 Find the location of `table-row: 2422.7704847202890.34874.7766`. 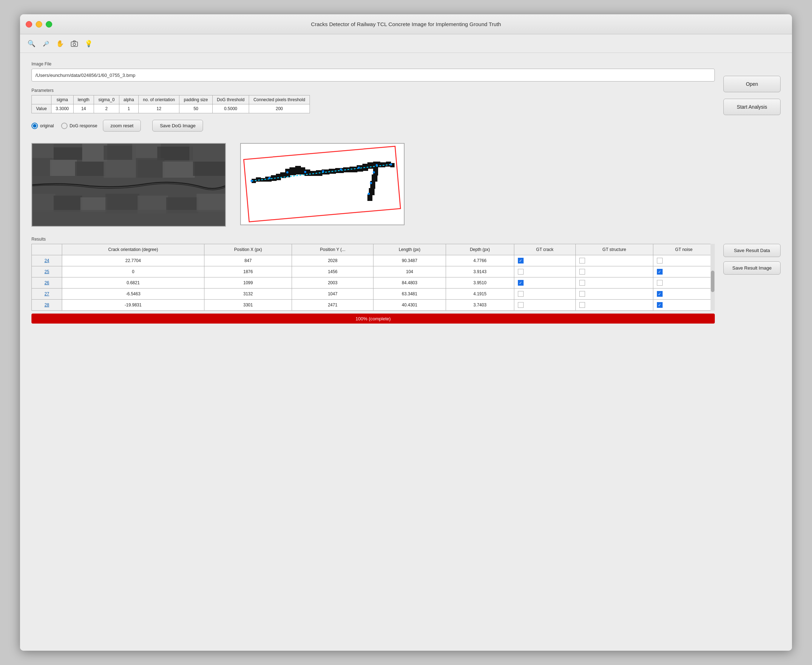

table-row: 2422.7704847202890.34874.7766 is located at coordinates (373, 260).